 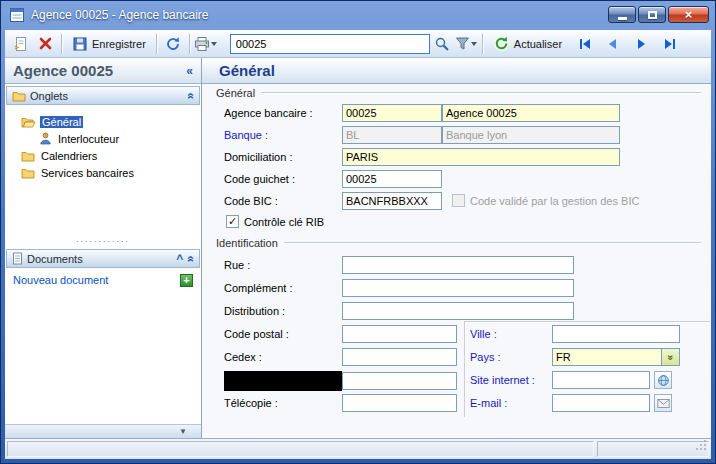 What do you see at coordinates (641, 44) in the screenshot?
I see `nav-next-button` at bounding box center [641, 44].